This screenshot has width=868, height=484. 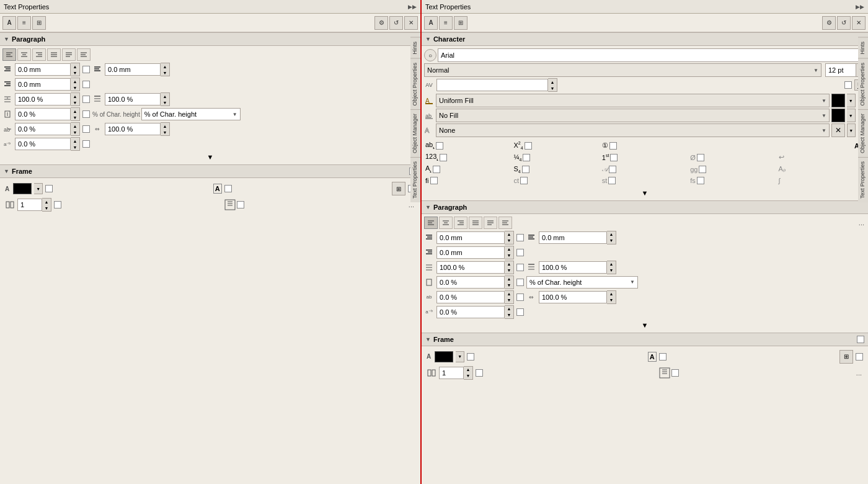 What do you see at coordinates (43, 129) in the screenshot?
I see `word-spacing-input` at bounding box center [43, 129].